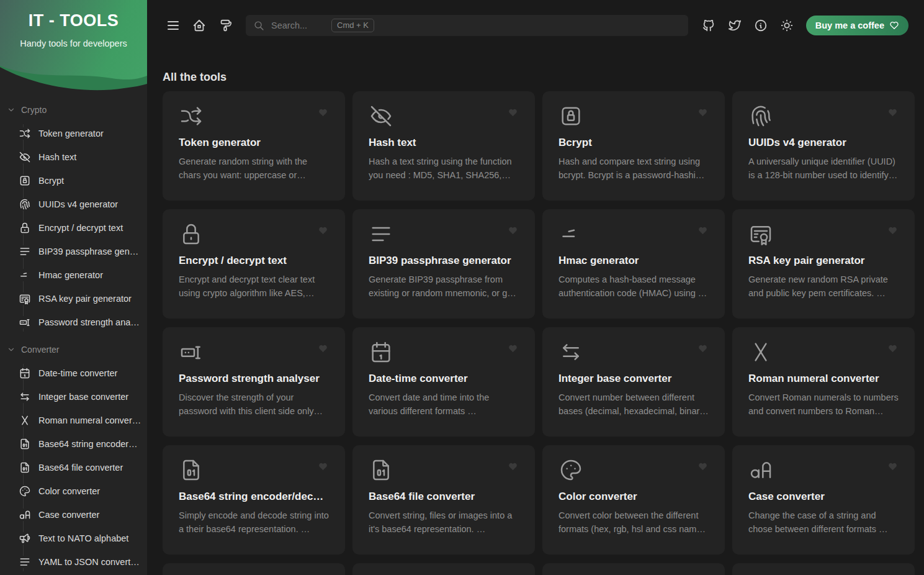  I want to click on lock-icon, so click(25, 228).